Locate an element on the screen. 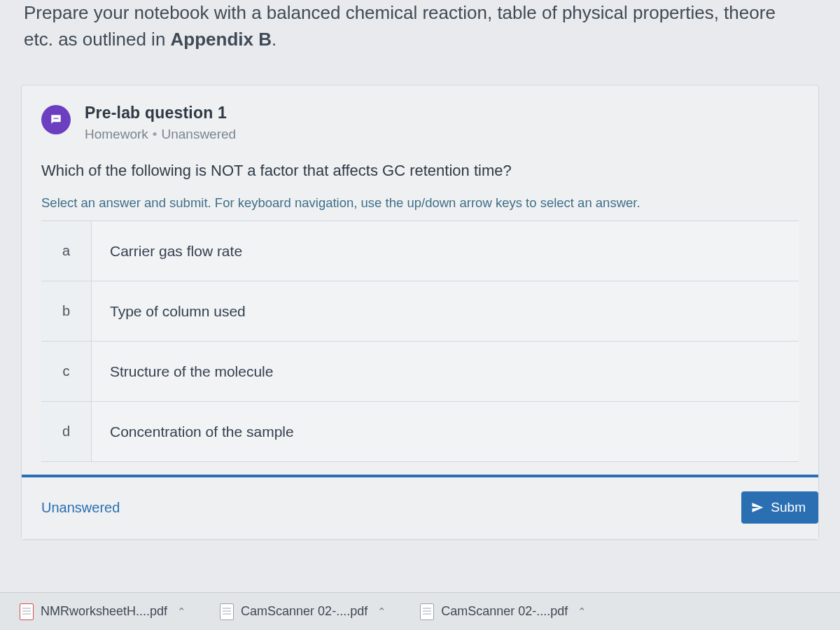 The width and height of the screenshot is (840, 630). choice-text: Concentration of the sample is located at coordinates (193, 432).